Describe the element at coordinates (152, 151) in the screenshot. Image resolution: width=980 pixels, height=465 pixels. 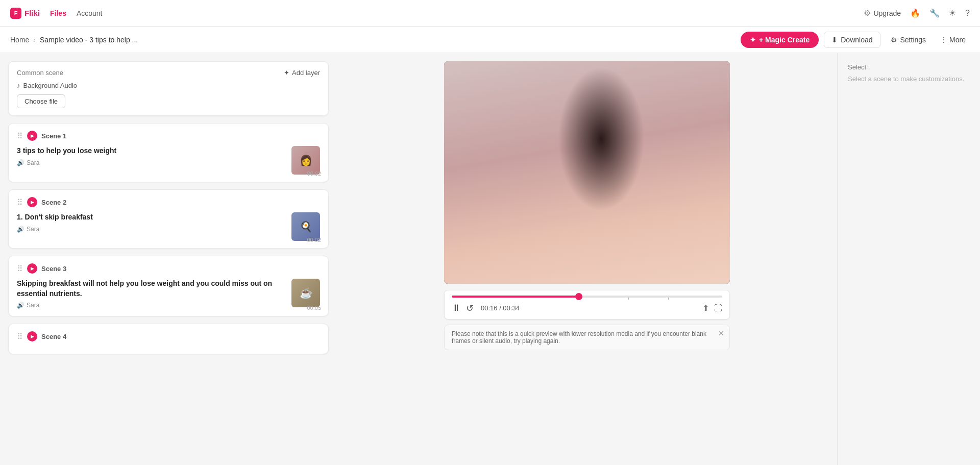
I see `scene-1-title: 3 tips to help you lose weight` at that location.